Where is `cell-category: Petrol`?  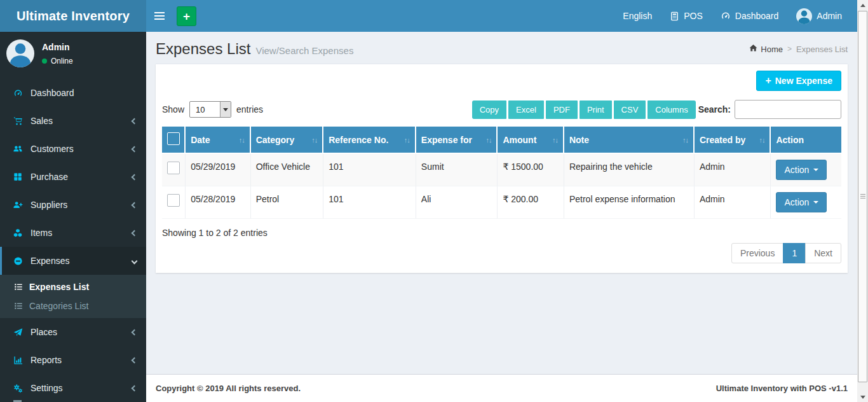 cell-category: Petrol is located at coordinates (287, 202).